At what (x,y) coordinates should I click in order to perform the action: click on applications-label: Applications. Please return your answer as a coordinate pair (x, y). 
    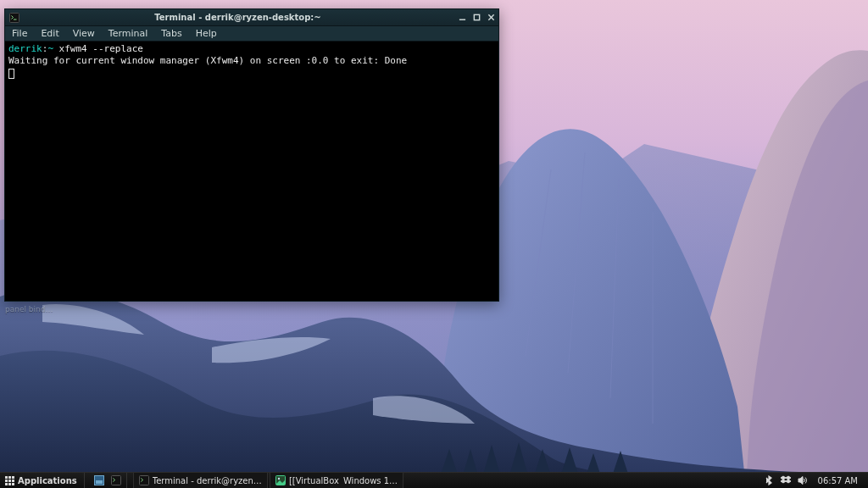
    Looking at the image, I should click on (47, 481).